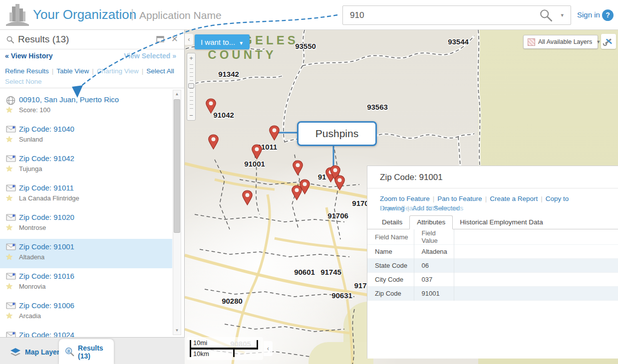  Describe the element at coordinates (85, 15) in the screenshot. I see `org-name: Your Organization` at that location.